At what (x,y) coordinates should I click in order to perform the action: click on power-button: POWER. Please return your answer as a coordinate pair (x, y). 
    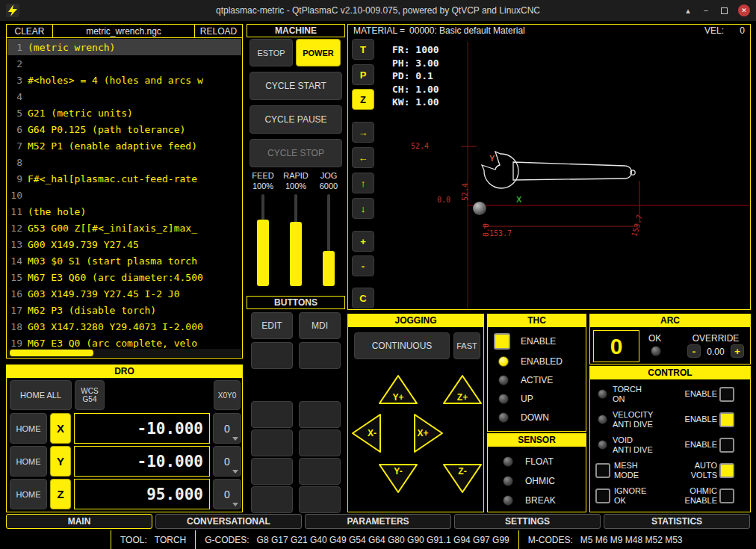
    Looking at the image, I should click on (318, 52).